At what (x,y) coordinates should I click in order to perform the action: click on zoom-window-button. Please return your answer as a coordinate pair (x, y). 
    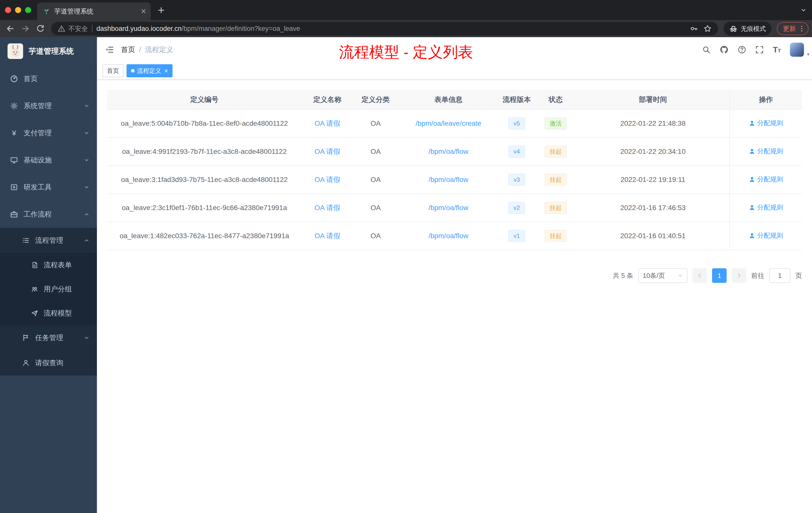
    Looking at the image, I should click on (28, 10).